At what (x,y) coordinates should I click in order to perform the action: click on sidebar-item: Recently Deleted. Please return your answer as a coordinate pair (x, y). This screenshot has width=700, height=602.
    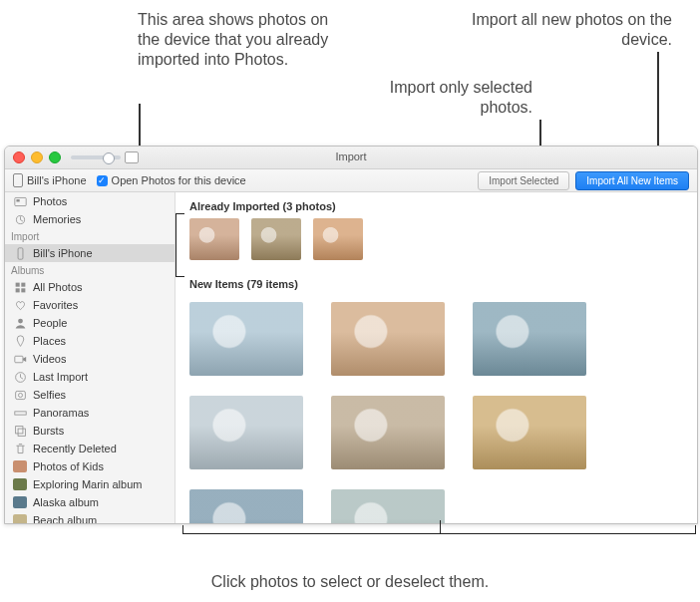
    Looking at the image, I should click on (90, 449).